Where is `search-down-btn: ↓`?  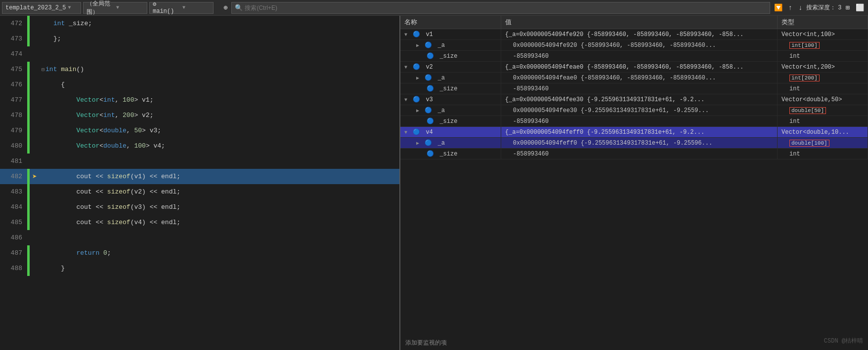 search-down-btn: ↓ is located at coordinates (800, 8).